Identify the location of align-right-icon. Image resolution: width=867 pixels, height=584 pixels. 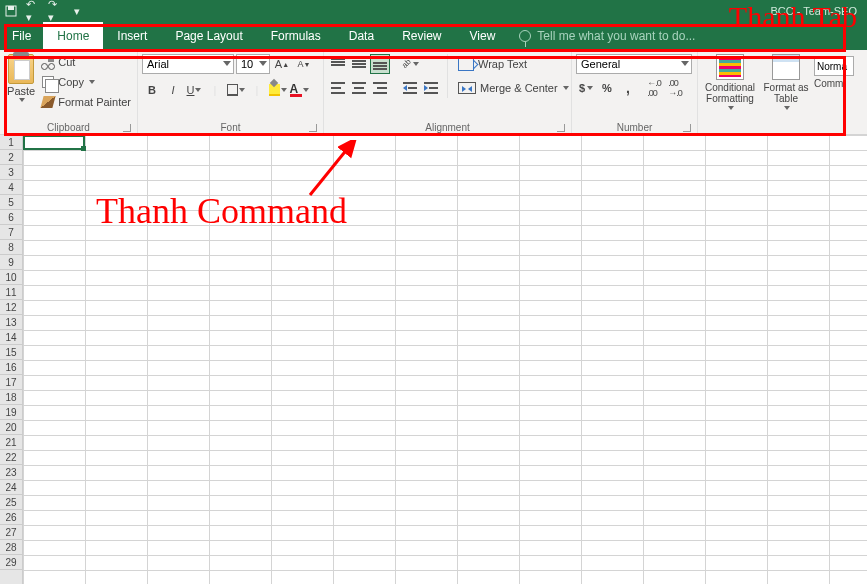
(380, 88).